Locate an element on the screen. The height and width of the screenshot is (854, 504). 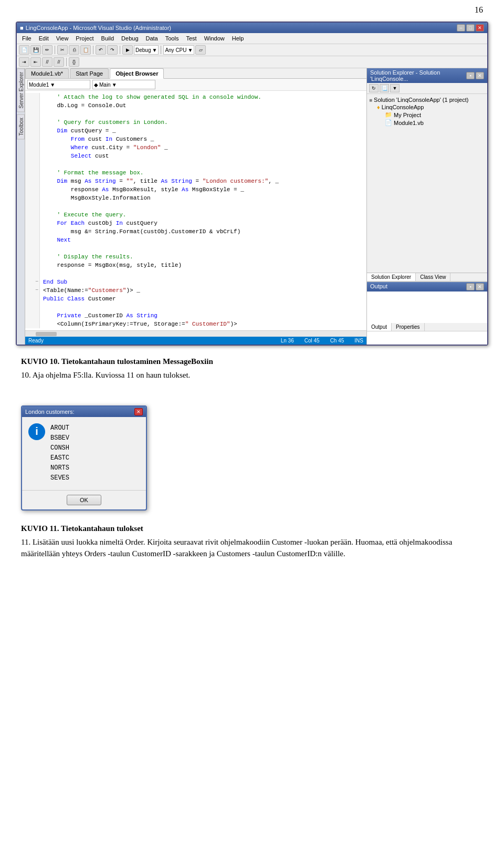
dialog-item-1: BSBEV is located at coordinates (60, 438).